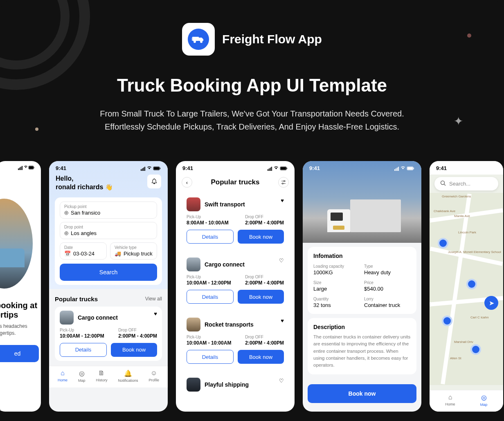 This screenshot has height=421, width=504. Describe the element at coordinates (118, 253) in the screenshot. I see `truck-icon: 🚚` at that location.